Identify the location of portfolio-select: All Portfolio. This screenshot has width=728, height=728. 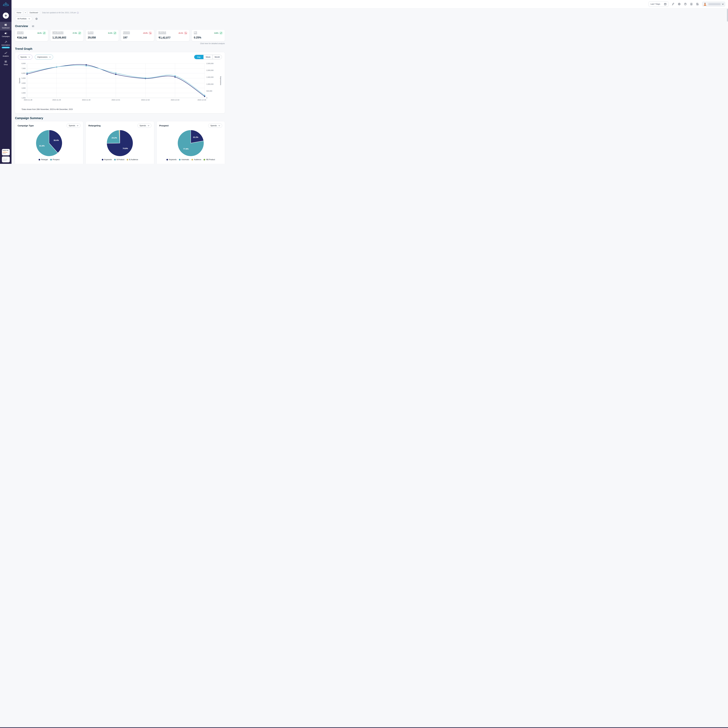
(24, 19).